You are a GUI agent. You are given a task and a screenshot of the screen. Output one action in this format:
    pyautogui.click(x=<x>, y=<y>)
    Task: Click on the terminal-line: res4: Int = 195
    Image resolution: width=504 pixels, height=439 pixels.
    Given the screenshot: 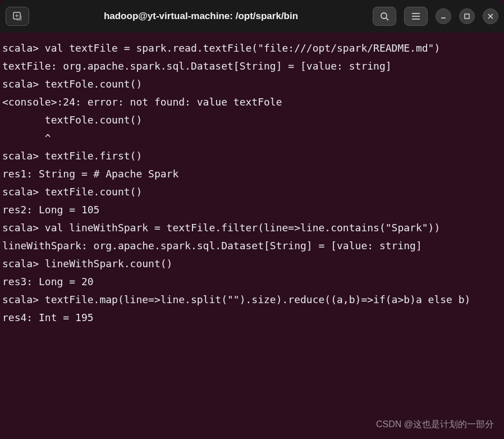 What is the action you would take?
    pyautogui.click(x=252, y=318)
    